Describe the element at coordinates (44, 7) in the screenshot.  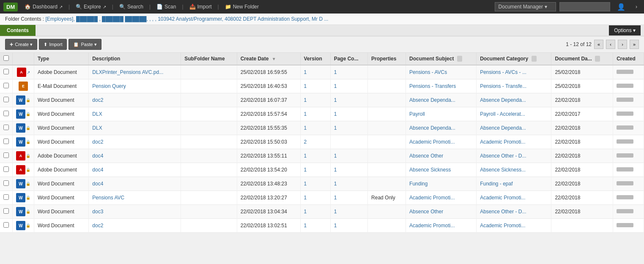
I see `nav-dashboard: 🏠 Dashboard ↗` at that location.